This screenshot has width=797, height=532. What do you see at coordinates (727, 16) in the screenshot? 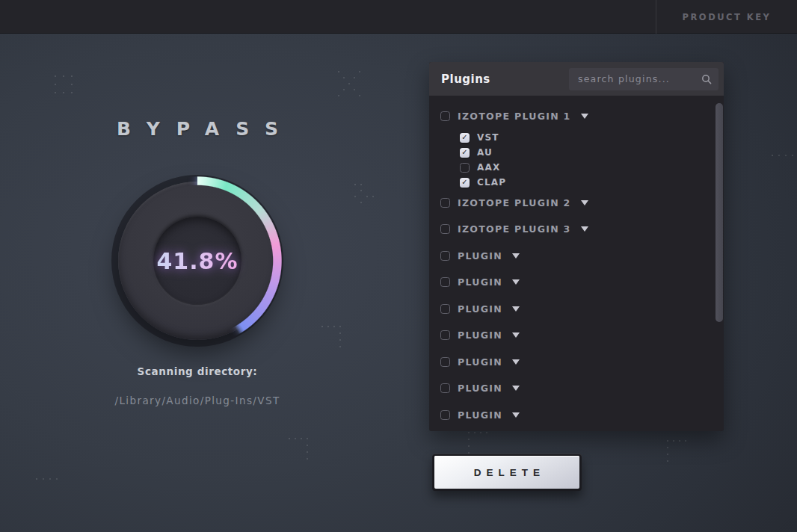
I see `product-key-button: PRODUCT KEY` at bounding box center [727, 16].